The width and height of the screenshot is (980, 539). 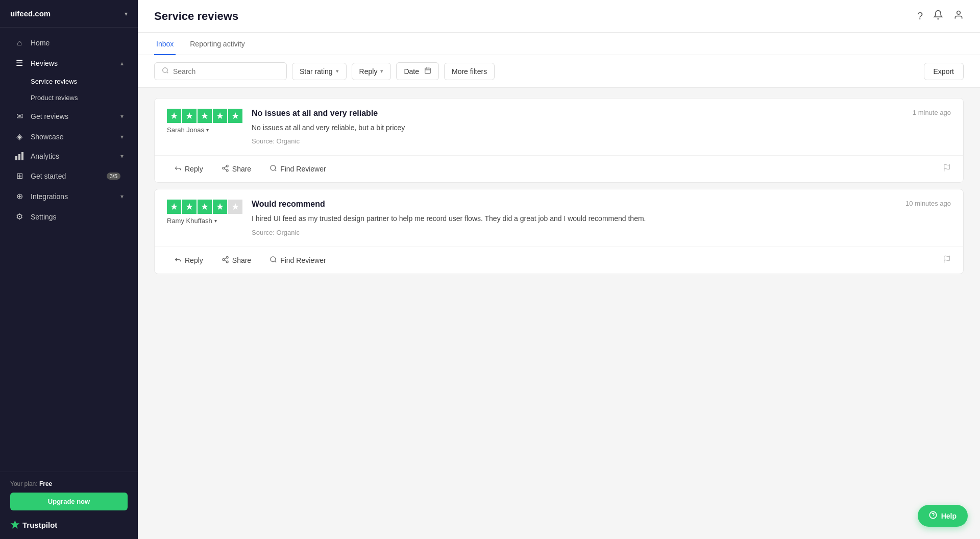 What do you see at coordinates (314, 113) in the screenshot?
I see `review-title-text: No issues at all and very reliable` at bounding box center [314, 113].